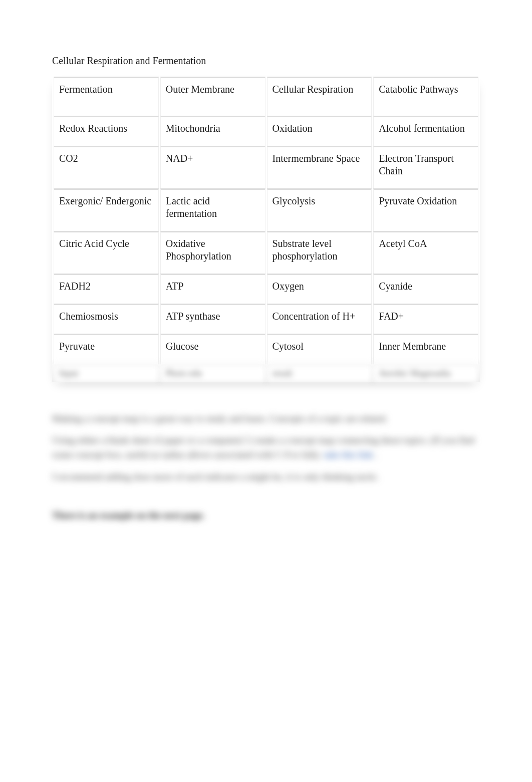 The width and height of the screenshot is (532, 782). What do you see at coordinates (266, 319) in the screenshot?
I see `table-row: Chemiosmosis ATP synthase Concentration …` at bounding box center [266, 319].